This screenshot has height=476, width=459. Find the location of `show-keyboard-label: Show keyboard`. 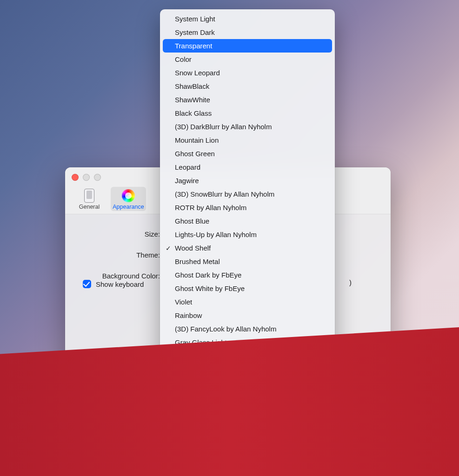

show-keyboard-label: Show keyboard is located at coordinates (120, 284).